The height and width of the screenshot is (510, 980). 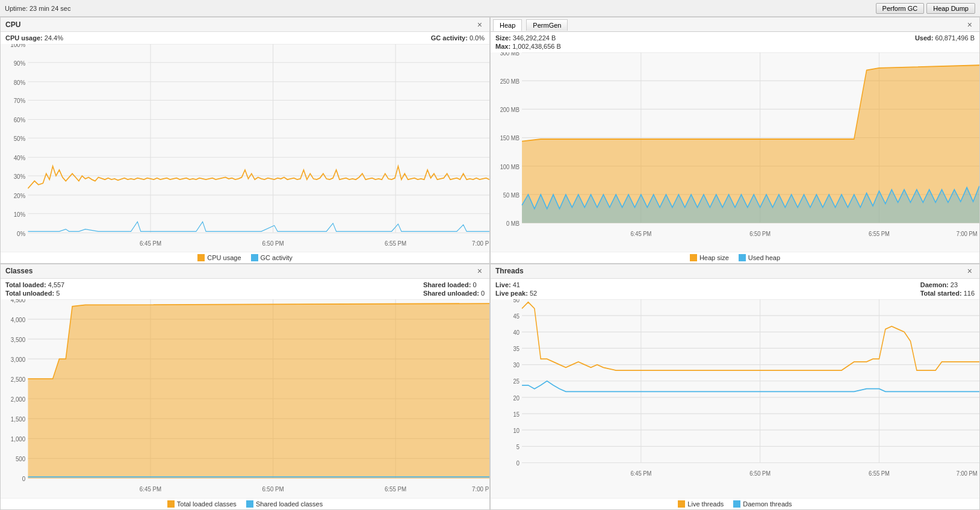 I want to click on total-classes-legend-label: Total loaded classes, so click(x=207, y=504).